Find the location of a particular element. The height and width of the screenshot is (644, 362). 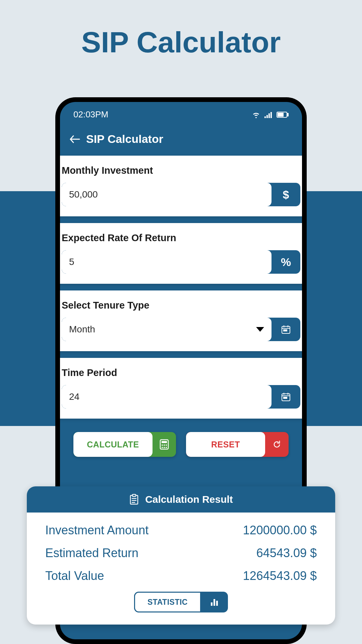

select-tenure-type: Month is located at coordinates (167, 329).